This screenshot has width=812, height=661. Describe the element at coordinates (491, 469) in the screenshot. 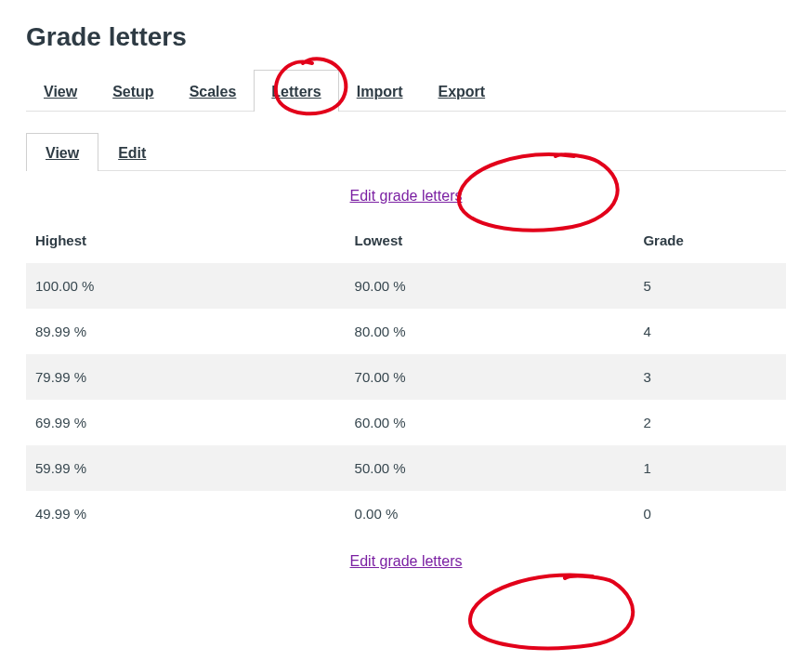

I see `cell-lowest: 50.00 %` at that location.